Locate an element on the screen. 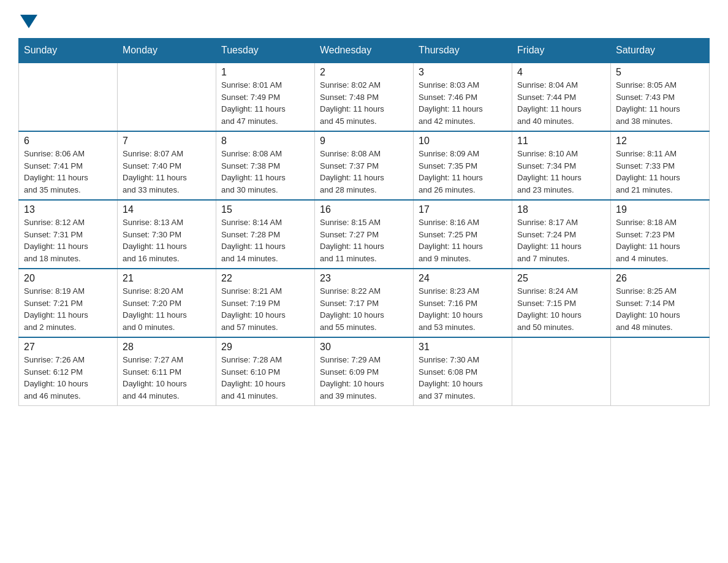  column-header-monday: Monday is located at coordinates (167, 51).